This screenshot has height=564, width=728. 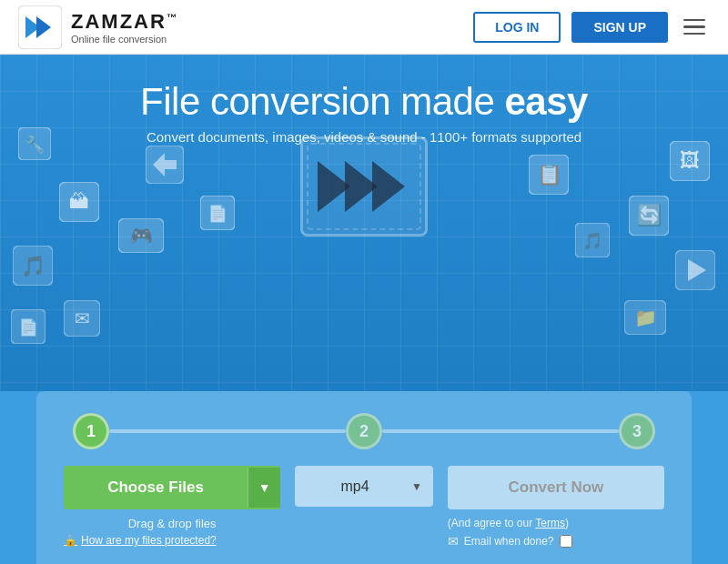 I want to click on hamburger-menu-button, so click(x=694, y=27).